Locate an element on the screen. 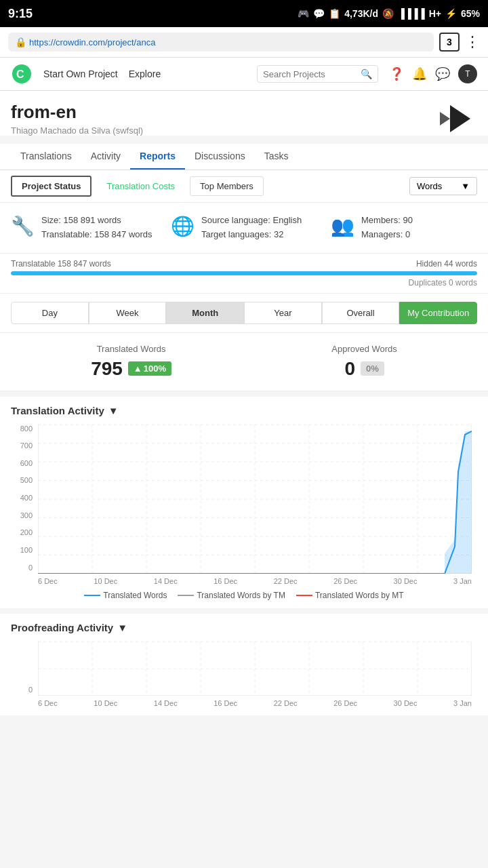  url-bar: 🔒 https://crowdin.com/project/anca is located at coordinates (221, 42).